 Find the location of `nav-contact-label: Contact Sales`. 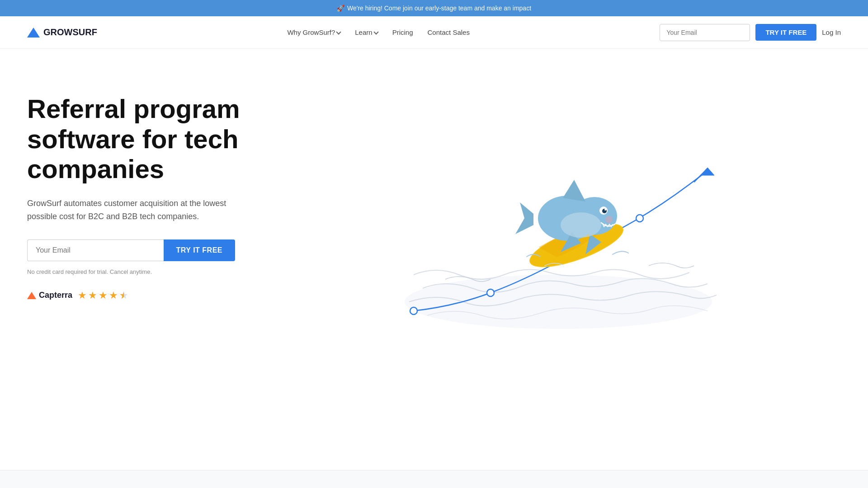

nav-contact-label: Contact Sales is located at coordinates (448, 33).